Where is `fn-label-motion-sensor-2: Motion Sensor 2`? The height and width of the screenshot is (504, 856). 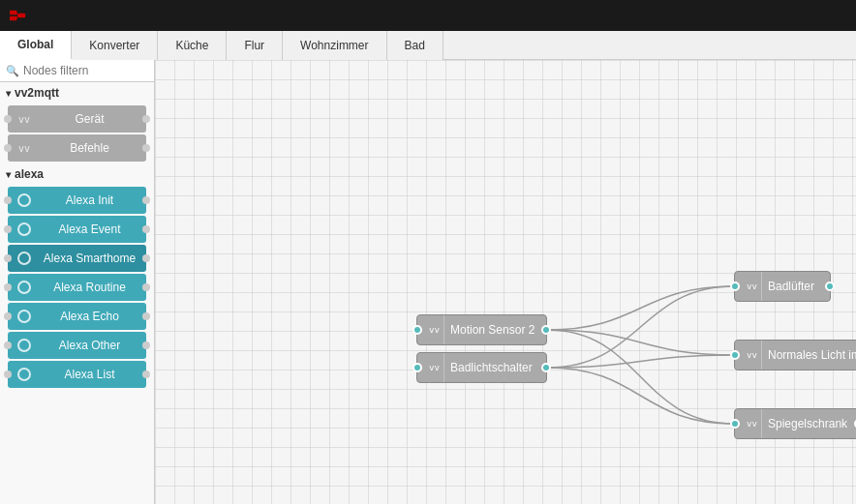
fn-label-motion-sensor-2: Motion Sensor 2 is located at coordinates (492, 330).